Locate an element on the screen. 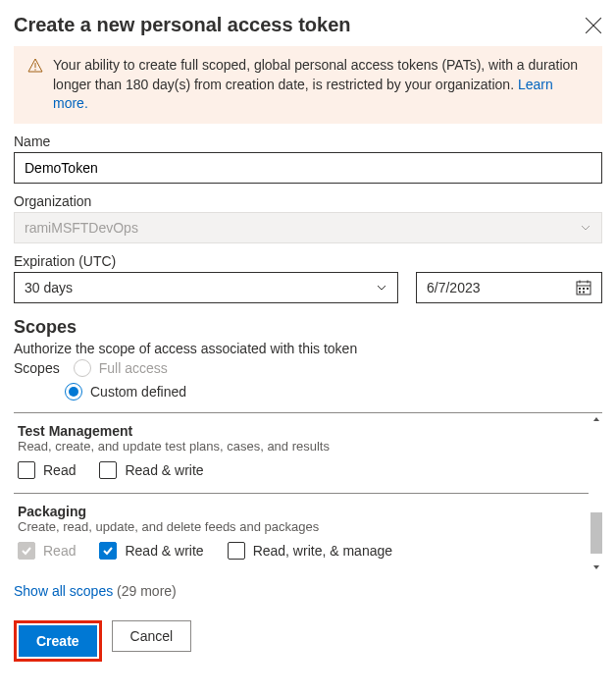  expiration-preset-select: 30 days is located at coordinates (206, 288).